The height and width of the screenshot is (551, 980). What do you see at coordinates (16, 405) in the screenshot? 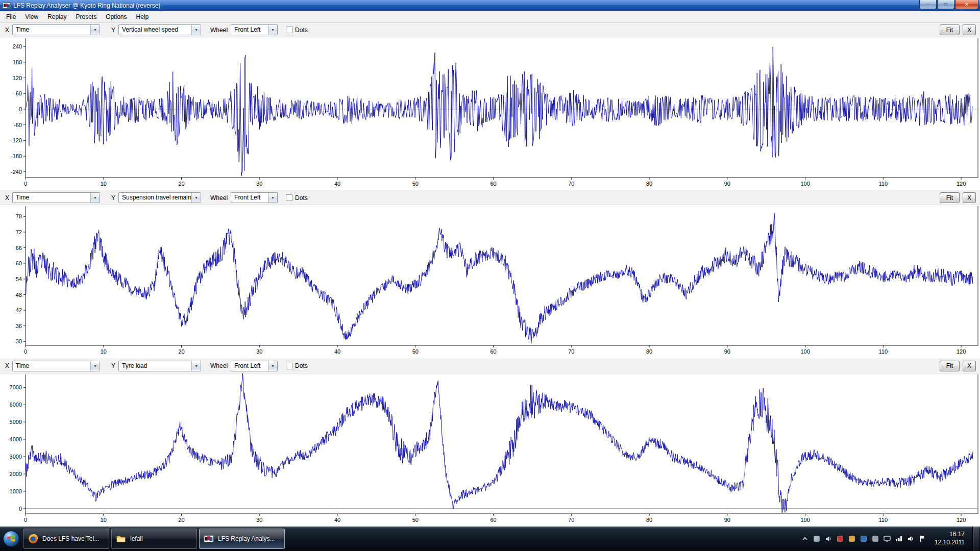
I see `svg-text: 6000` at bounding box center [16, 405].